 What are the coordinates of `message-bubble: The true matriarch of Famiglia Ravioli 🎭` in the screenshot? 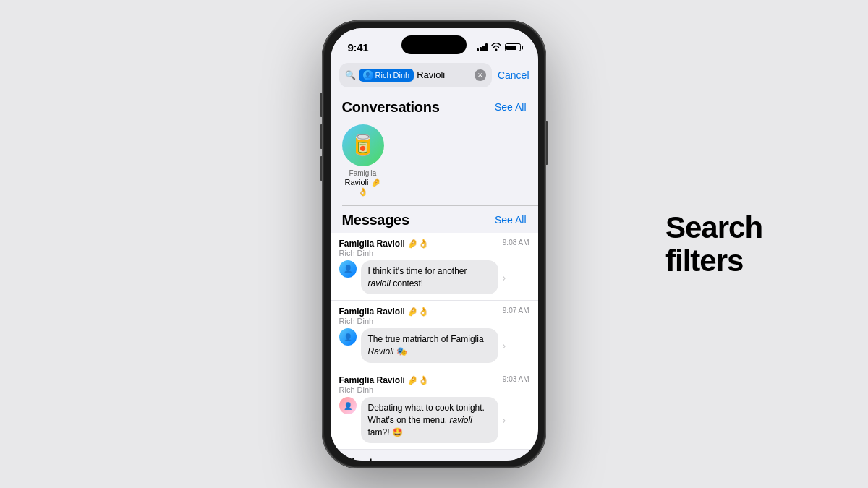 It's located at (430, 346).